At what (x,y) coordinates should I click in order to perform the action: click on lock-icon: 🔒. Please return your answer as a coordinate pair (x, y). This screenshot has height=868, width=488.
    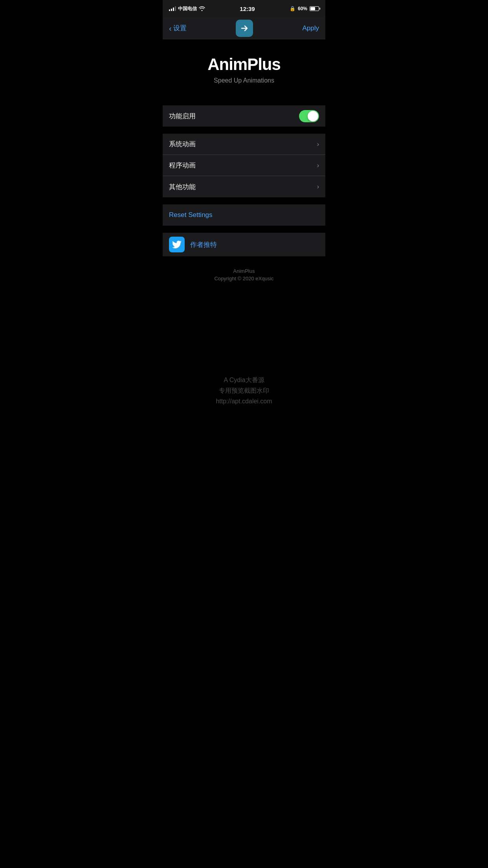
    Looking at the image, I should click on (292, 9).